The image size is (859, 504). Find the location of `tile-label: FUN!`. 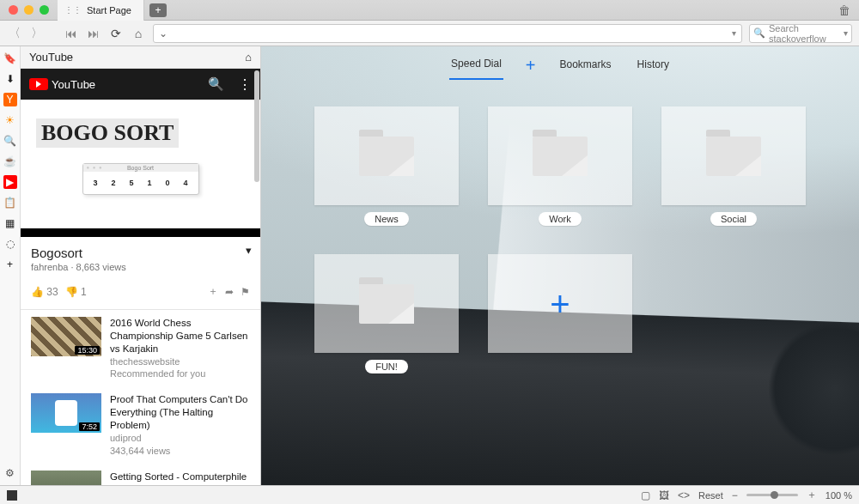

tile-label: FUN! is located at coordinates (387, 367).